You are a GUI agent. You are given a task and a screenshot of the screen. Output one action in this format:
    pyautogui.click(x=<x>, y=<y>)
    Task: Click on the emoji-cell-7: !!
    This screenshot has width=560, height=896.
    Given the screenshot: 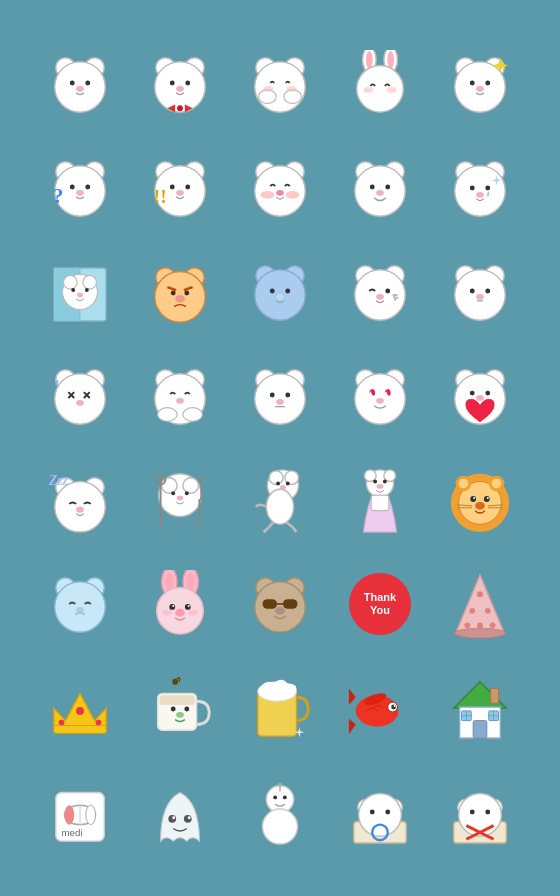 What is the action you would take?
    pyautogui.click(x=180, y=188)
    